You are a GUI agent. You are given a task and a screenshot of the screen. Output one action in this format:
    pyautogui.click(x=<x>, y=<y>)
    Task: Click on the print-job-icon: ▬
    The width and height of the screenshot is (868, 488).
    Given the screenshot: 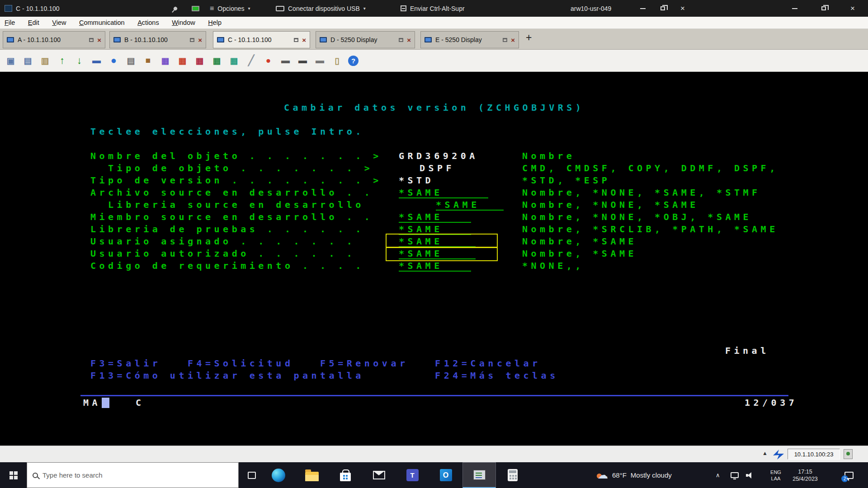 What is the action you would take?
    pyautogui.click(x=303, y=61)
    